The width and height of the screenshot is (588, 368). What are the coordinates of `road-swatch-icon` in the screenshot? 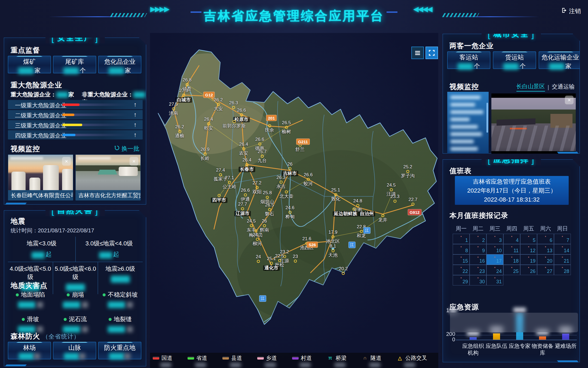 It's located at (191, 358).